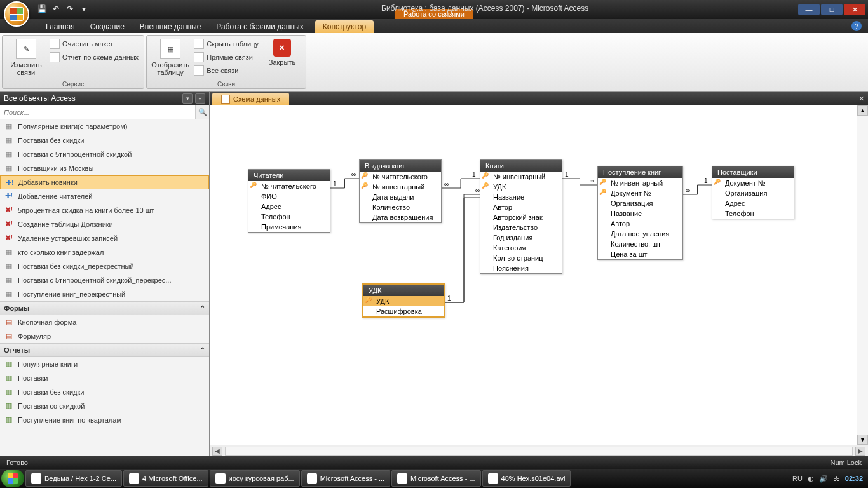 The height and width of the screenshot is (488, 868). Describe the element at coordinates (400, 197) in the screenshot. I see `table-field: Дата выдачи` at that location.